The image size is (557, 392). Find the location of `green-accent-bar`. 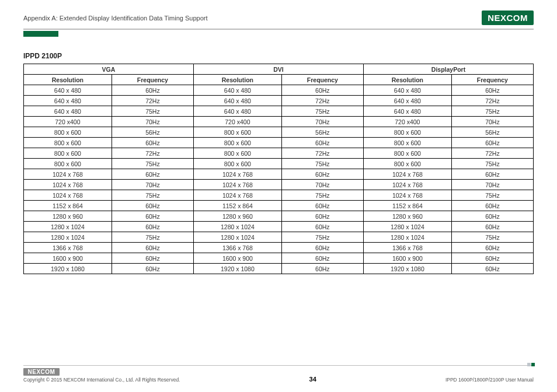

green-accent-bar is located at coordinates (41, 34).